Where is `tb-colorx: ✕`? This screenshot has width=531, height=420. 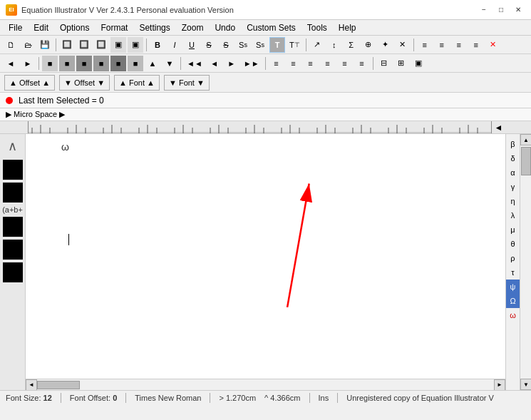 tb-colorx: ✕ is located at coordinates (493, 45).